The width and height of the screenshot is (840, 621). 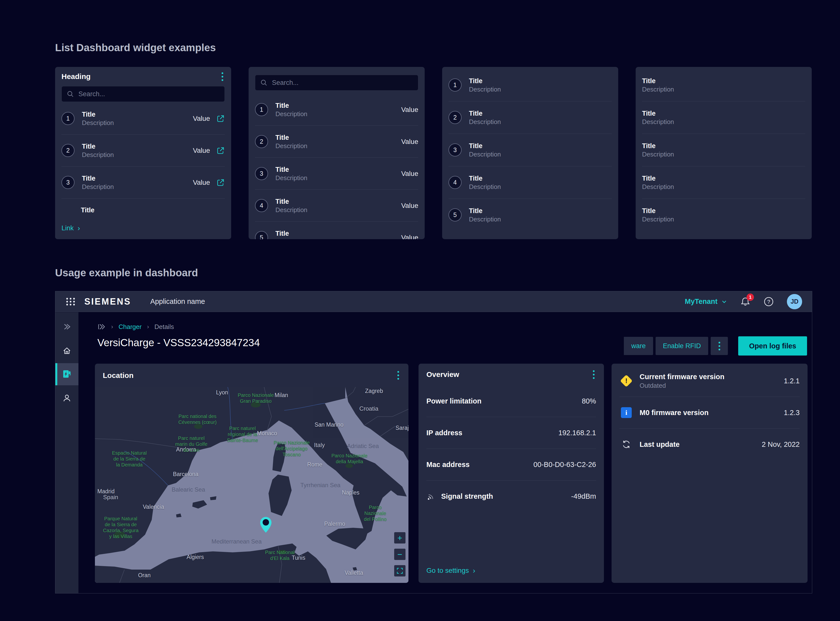 What do you see at coordinates (127, 273) in the screenshot?
I see `section-title-usage: Usage example in dashboard` at bounding box center [127, 273].